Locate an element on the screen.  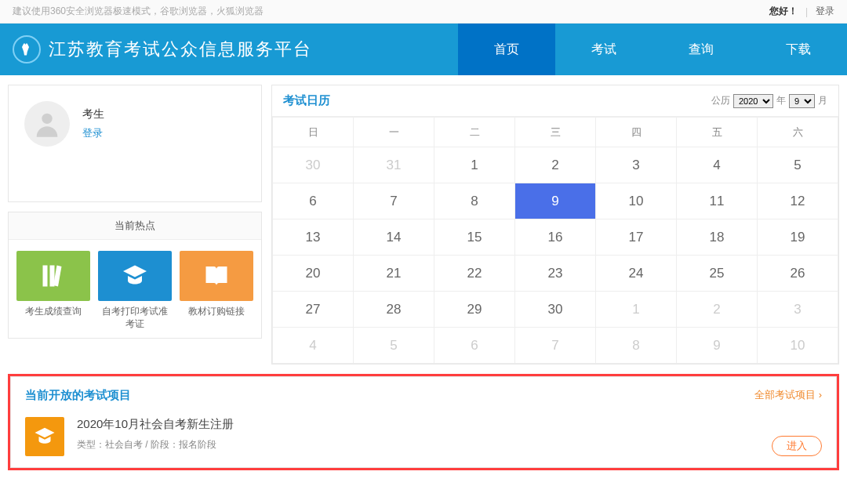
calendar-day: 21 is located at coordinates (394, 274).